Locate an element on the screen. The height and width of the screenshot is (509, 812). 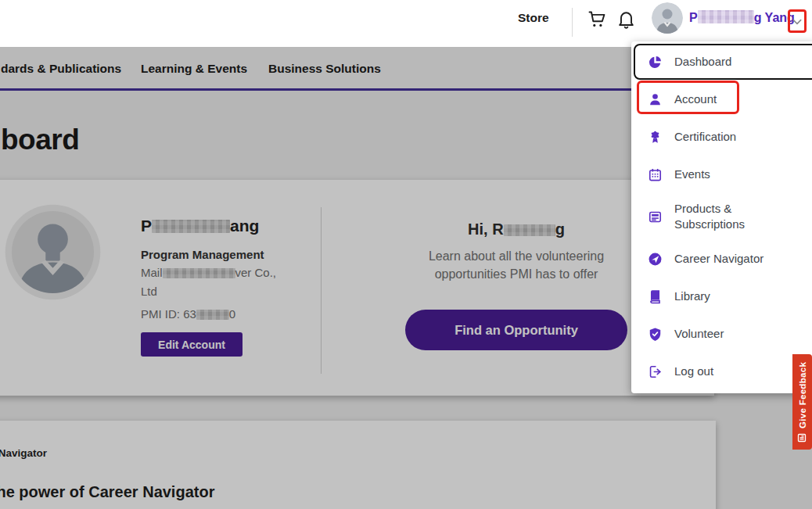
store-link: Store is located at coordinates (534, 18).